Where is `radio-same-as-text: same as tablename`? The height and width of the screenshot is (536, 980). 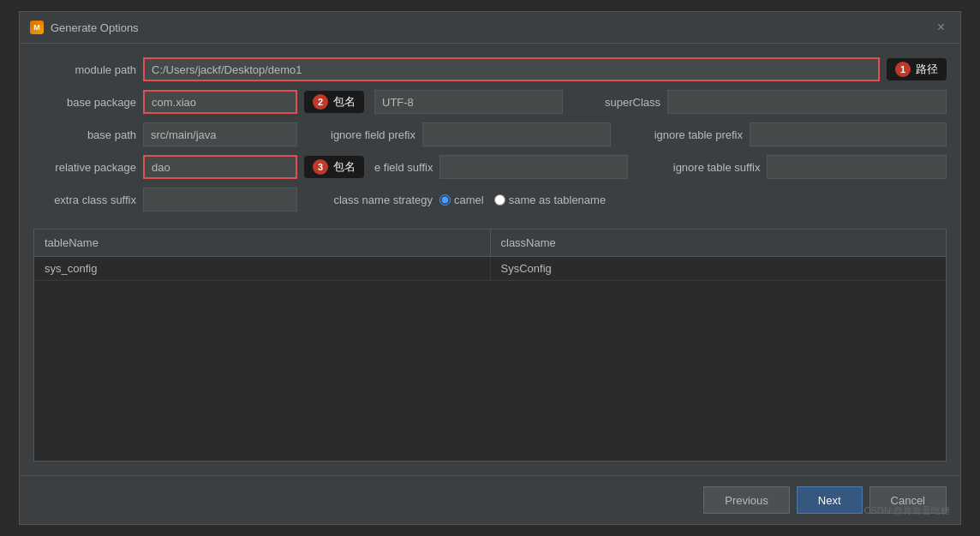
radio-same-as-text: same as tablename is located at coordinates (557, 200).